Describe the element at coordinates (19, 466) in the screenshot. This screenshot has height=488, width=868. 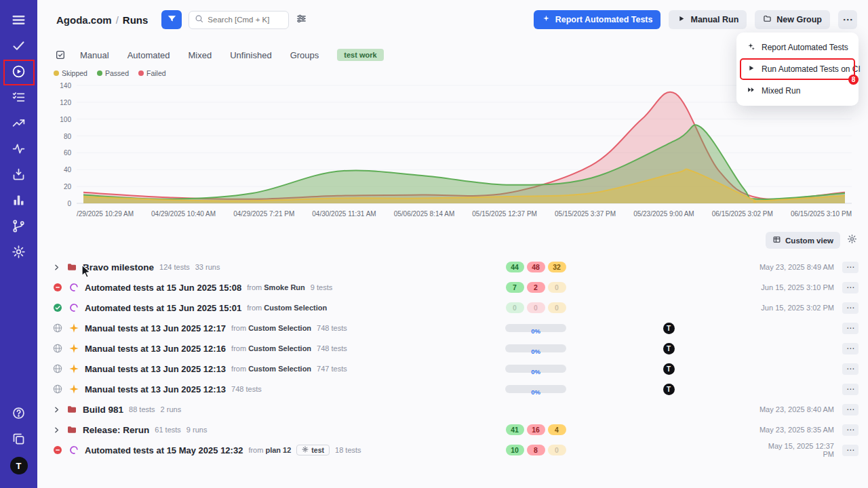
I see `brand-avatar: T` at that location.